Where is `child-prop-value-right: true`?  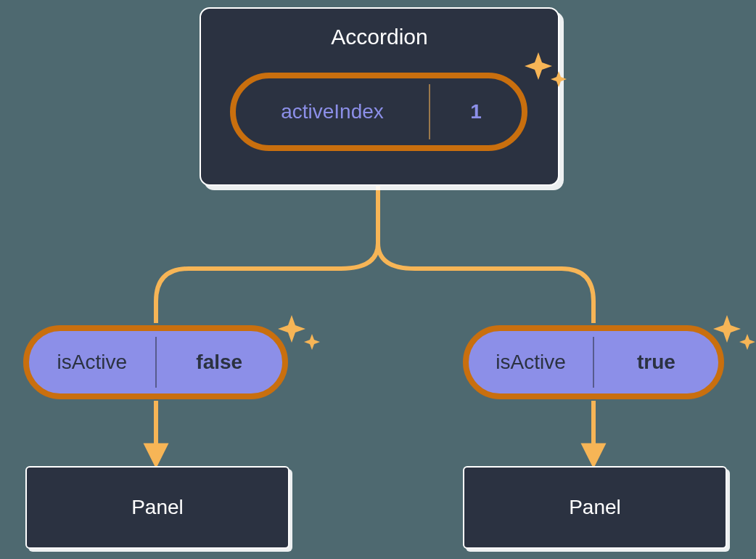
child-prop-value-right: true is located at coordinates (656, 362).